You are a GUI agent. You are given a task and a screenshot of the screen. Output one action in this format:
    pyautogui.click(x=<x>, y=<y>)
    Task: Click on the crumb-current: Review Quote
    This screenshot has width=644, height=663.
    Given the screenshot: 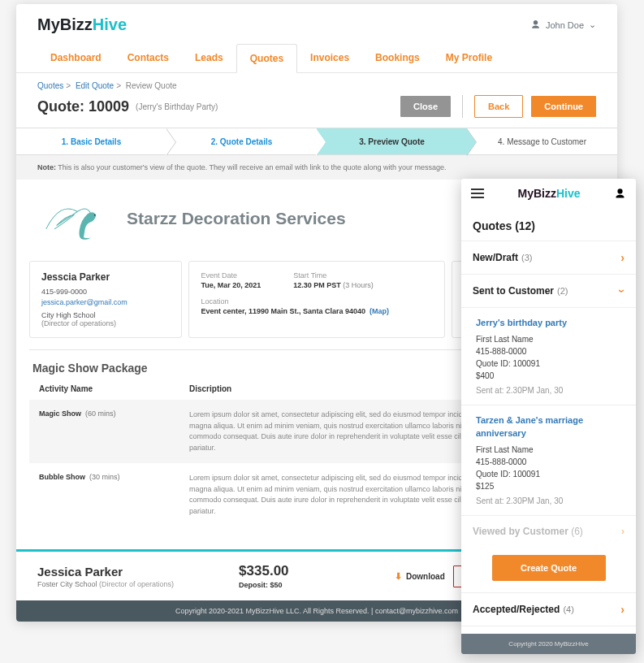 What is the action you would take?
    pyautogui.click(x=151, y=86)
    